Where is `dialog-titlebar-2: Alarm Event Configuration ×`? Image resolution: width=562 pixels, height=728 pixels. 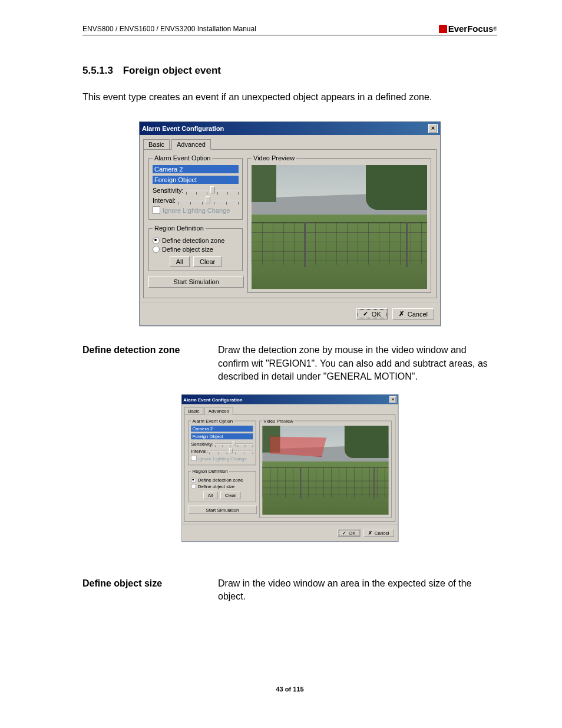
dialog-titlebar-2: Alarm Event Configuration × is located at coordinates (290, 399).